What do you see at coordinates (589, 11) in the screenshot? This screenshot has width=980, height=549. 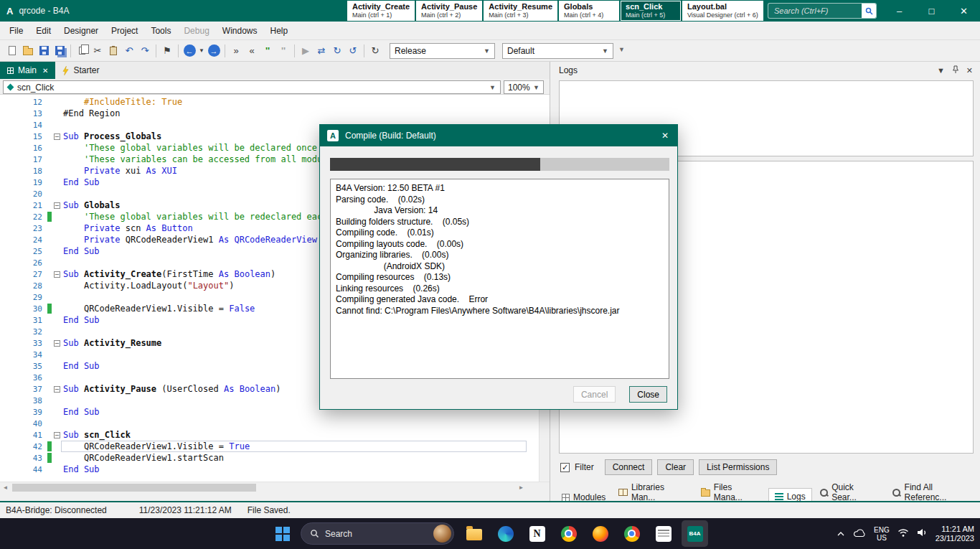 I see `quick-tab: GlobalsMain (ctrl + 4)` at bounding box center [589, 11].